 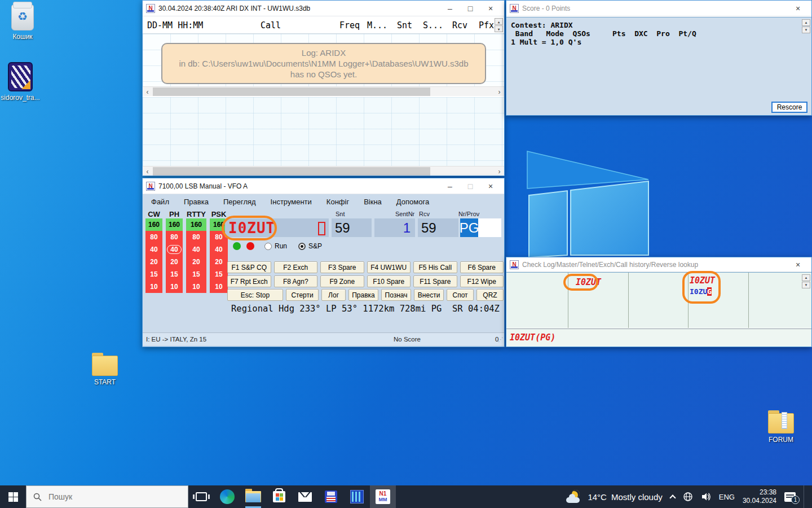 What do you see at coordinates (296, 268) in the screenshot?
I see `f2-button: F2 Exch` at bounding box center [296, 268].